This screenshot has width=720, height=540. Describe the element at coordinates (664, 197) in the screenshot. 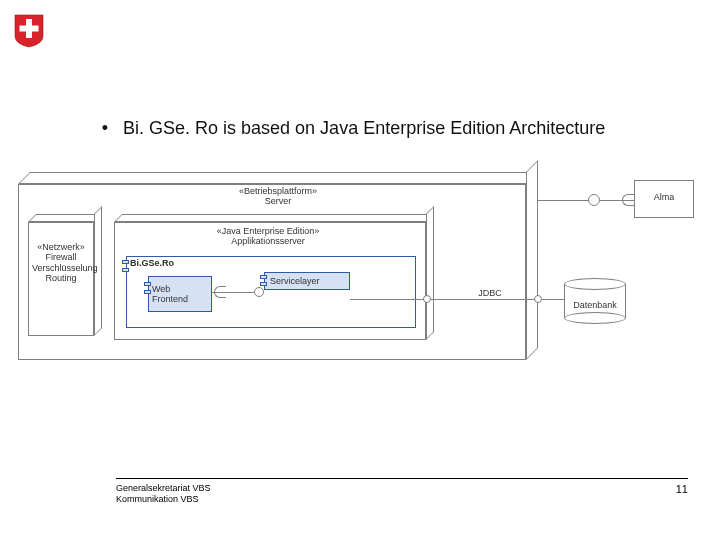

I see `alma-label: Alma` at that location.